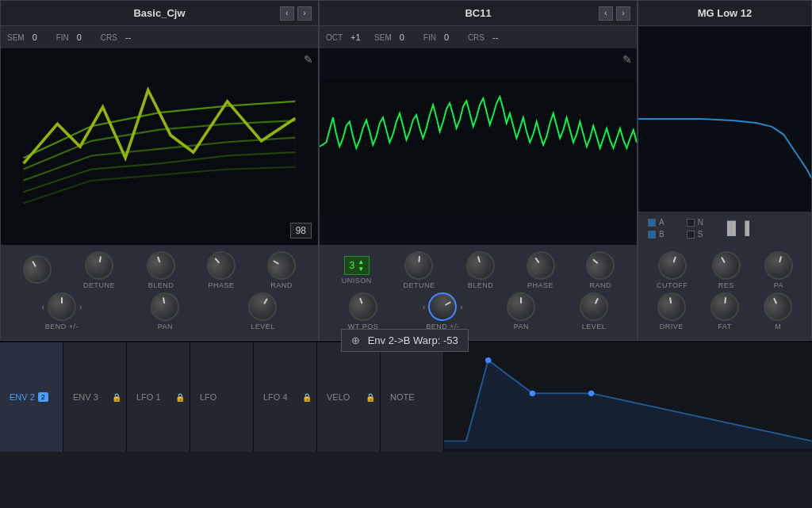  I want to click on osc2-prev: ‹, so click(606, 13).